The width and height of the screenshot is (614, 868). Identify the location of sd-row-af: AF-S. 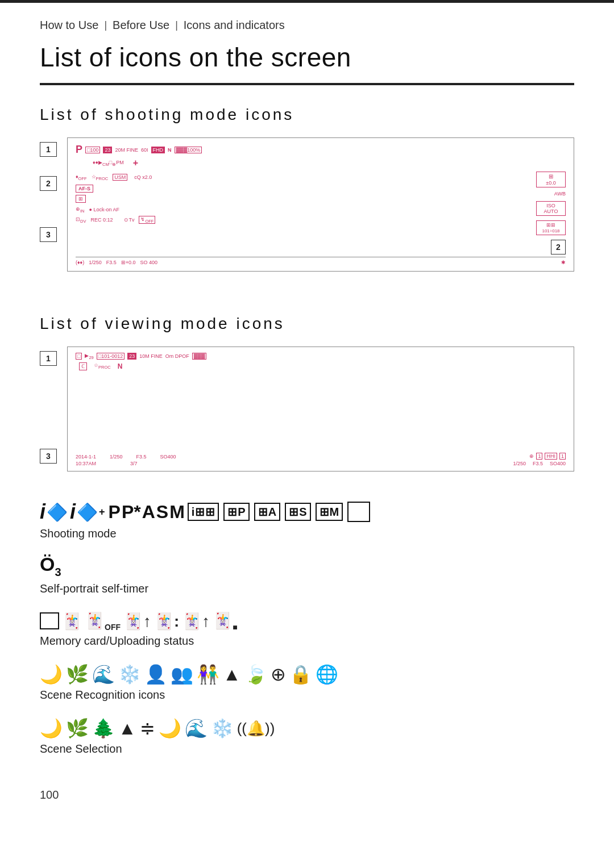
(115, 189).